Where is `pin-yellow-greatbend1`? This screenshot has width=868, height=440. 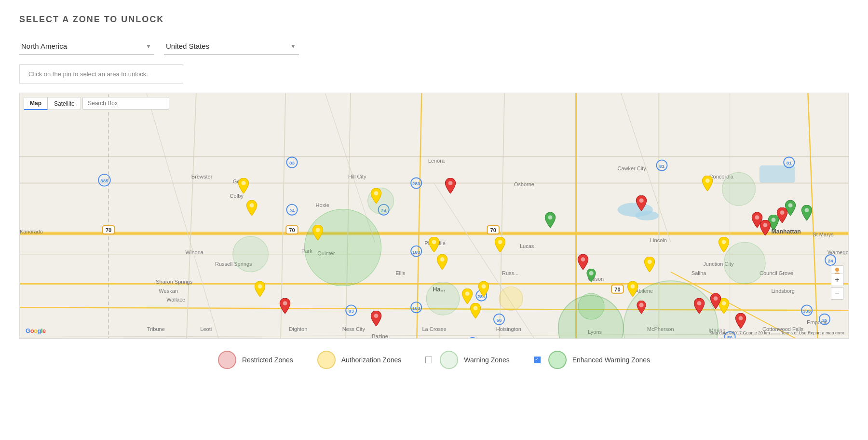 pin-yellow-greatbend1 is located at coordinates (484, 289).